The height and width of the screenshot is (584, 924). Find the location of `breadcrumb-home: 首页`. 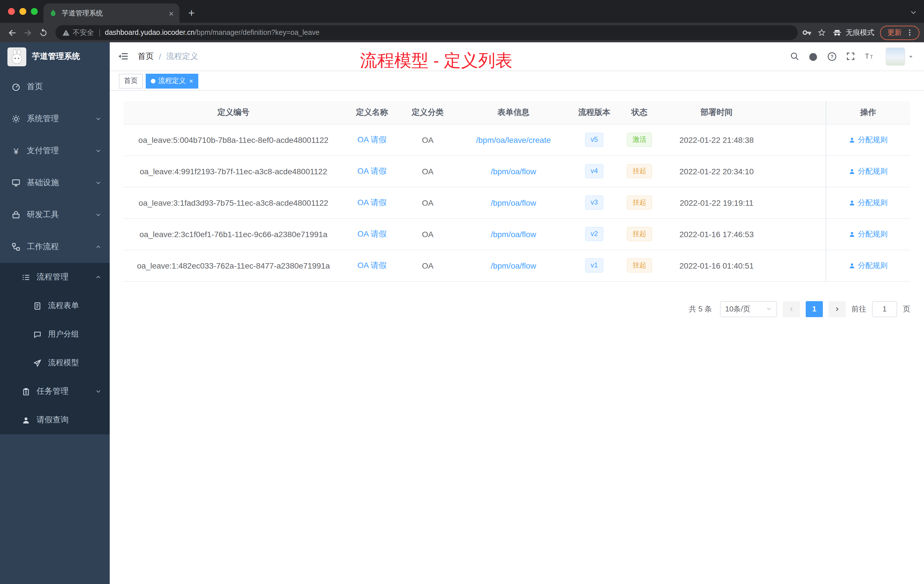

breadcrumb-home: 首页 is located at coordinates (146, 56).